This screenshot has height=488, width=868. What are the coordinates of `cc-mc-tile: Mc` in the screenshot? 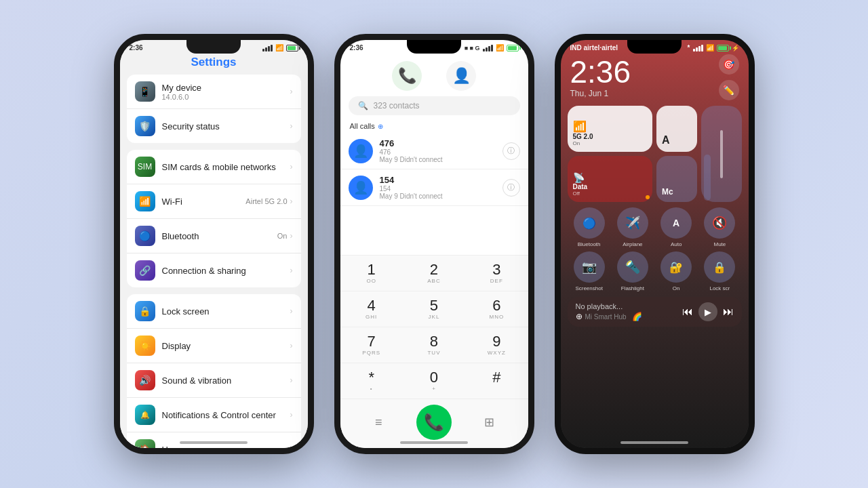 It's located at (677, 179).